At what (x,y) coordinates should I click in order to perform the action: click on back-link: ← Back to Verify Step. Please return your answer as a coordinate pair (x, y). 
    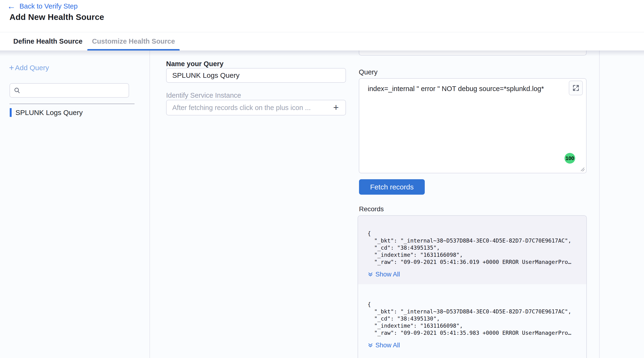
    Looking at the image, I should click on (42, 6).